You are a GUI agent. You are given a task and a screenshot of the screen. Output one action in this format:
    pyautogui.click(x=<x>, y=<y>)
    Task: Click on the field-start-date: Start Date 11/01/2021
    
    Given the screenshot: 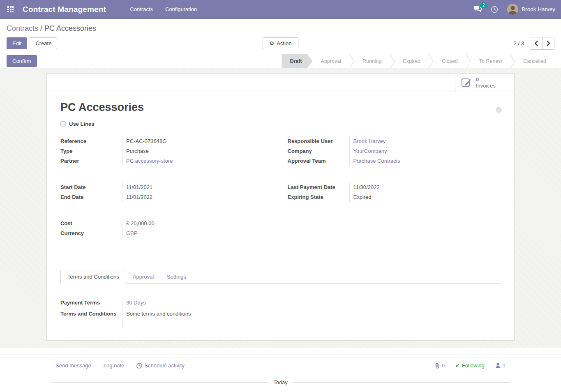 What is the action you would take?
    pyautogui.click(x=167, y=187)
    